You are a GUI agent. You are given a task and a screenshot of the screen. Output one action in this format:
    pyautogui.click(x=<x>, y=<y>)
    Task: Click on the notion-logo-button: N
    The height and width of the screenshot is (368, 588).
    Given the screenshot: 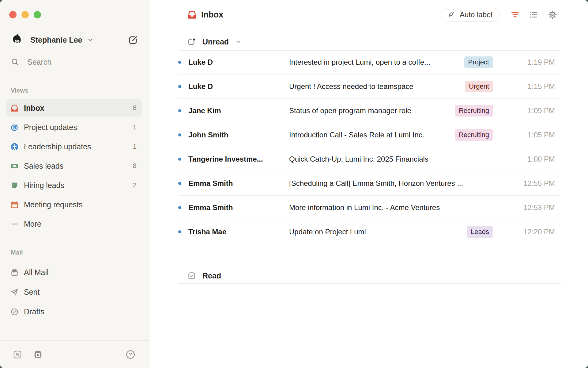 What is the action you would take?
    pyautogui.click(x=17, y=355)
    